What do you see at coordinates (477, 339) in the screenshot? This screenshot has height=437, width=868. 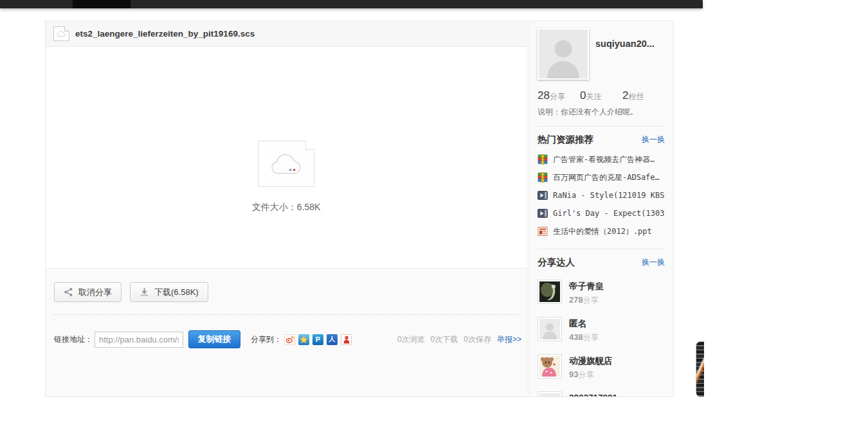 I see `save-count: 0次保存` at bounding box center [477, 339].